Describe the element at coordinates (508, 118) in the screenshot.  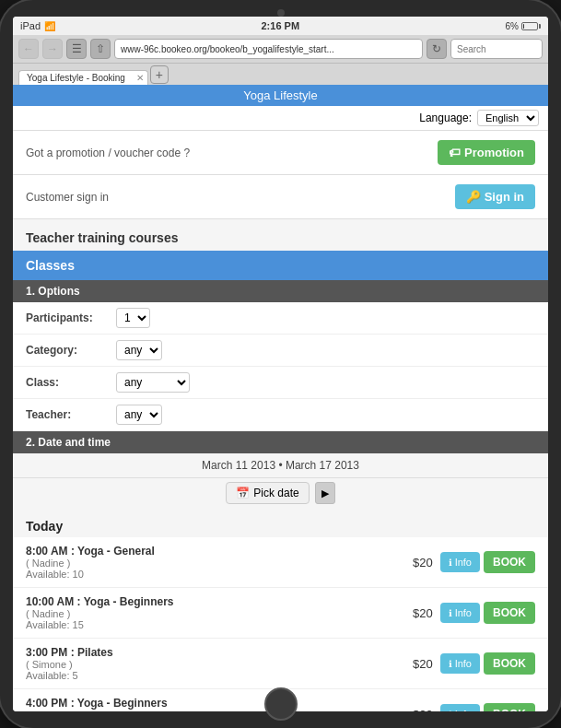
I see `language-select: English` at that location.